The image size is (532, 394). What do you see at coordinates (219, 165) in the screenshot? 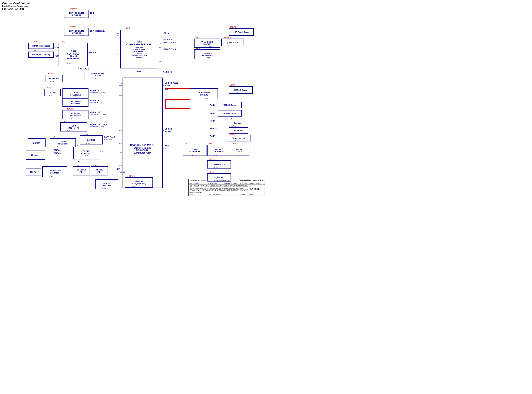
I see `speaker-conn-box: Speaker Conn.` at bounding box center [219, 165].